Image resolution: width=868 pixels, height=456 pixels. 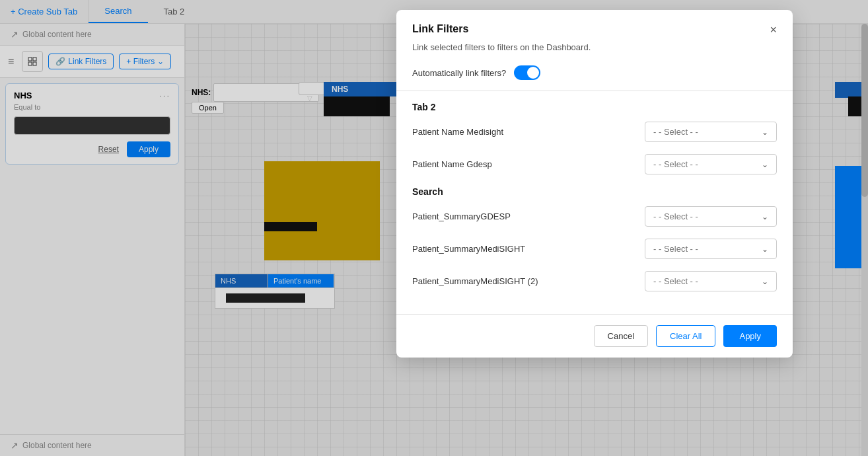 What do you see at coordinates (621, 336) in the screenshot?
I see `cancel-button: Cancel` at bounding box center [621, 336].